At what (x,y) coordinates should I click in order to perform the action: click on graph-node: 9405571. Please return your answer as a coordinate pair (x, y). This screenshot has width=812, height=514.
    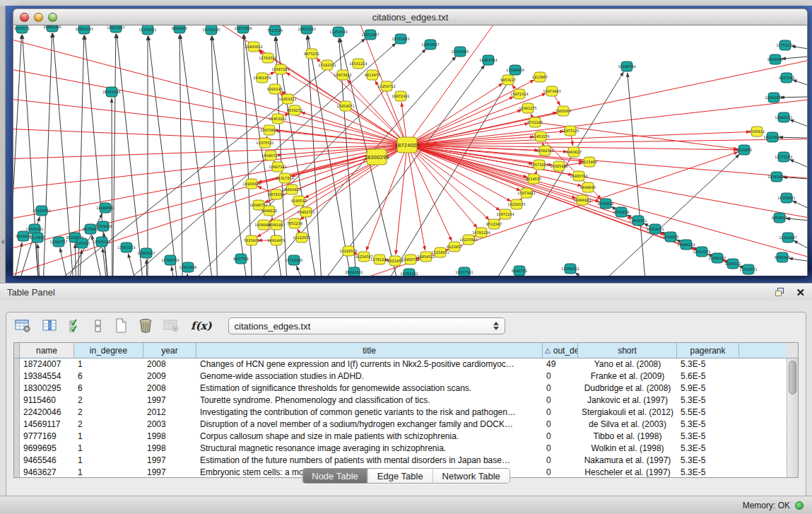
    Looking at the image, I should click on (22, 30).